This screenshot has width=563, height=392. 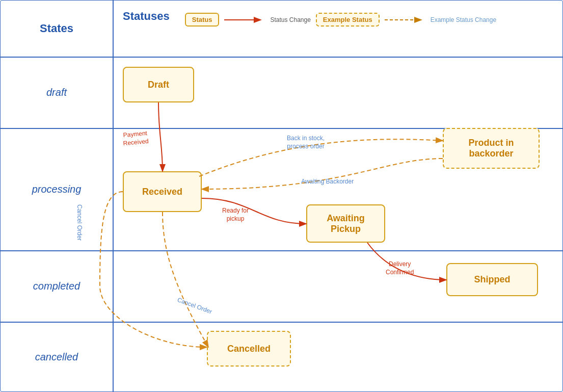 What do you see at coordinates (245, 20) in the screenshot?
I see `legend-arrow-solid` at bounding box center [245, 20].